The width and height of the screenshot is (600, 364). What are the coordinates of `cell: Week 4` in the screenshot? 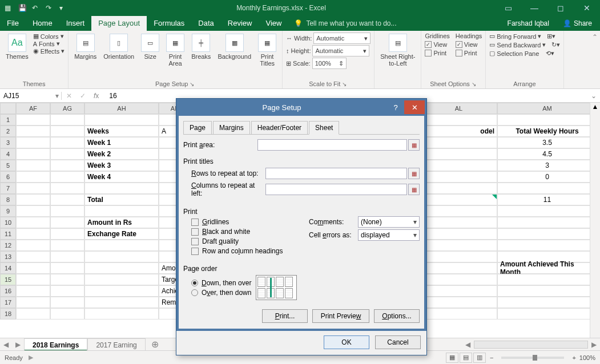 It's located at (122, 177).